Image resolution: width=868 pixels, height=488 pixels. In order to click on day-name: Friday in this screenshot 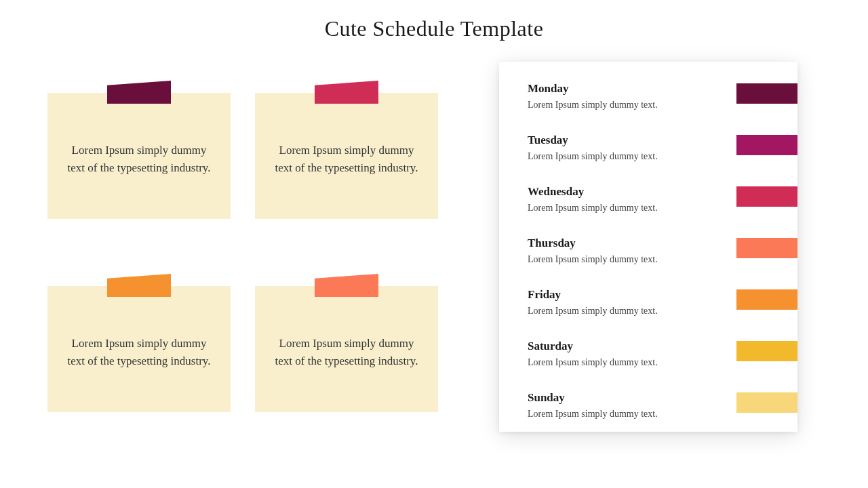, I will do `click(625, 295)`.